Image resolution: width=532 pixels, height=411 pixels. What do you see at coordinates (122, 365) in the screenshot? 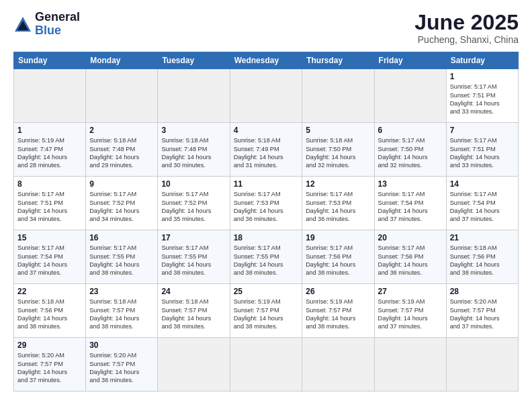
I see `table-row: 30Sunrise: 5:20 AMSunset: 7:57 PMDayligh…` at bounding box center [122, 365].